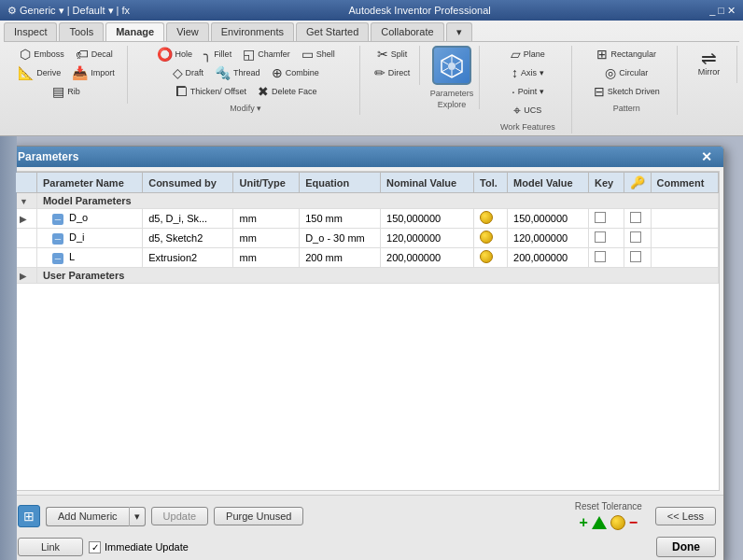 This screenshot has height=560, width=743. I want to click on img-checkbox-l, so click(636, 257).